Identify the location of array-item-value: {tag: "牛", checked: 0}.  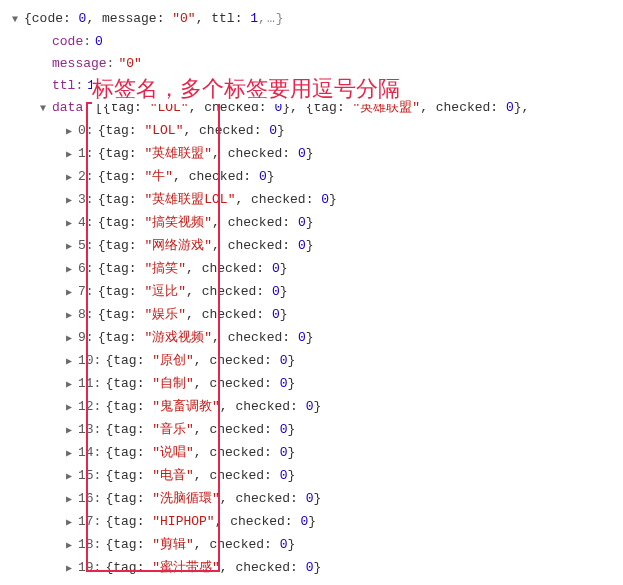
(186, 177).